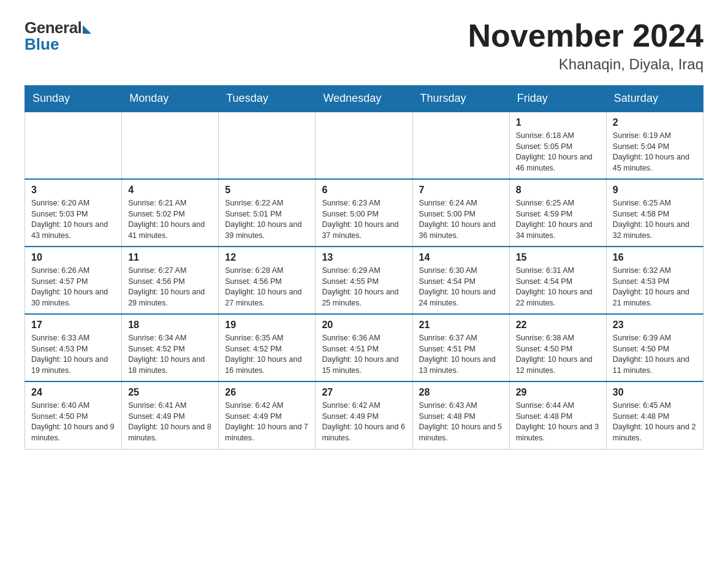 This screenshot has height=563, width=728. What do you see at coordinates (558, 145) in the screenshot?
I see `calendar-cell: 1Sunrise: 6:18 AM Sunset: 5:05 PM Daylig…` at bounding box center [558, 145].